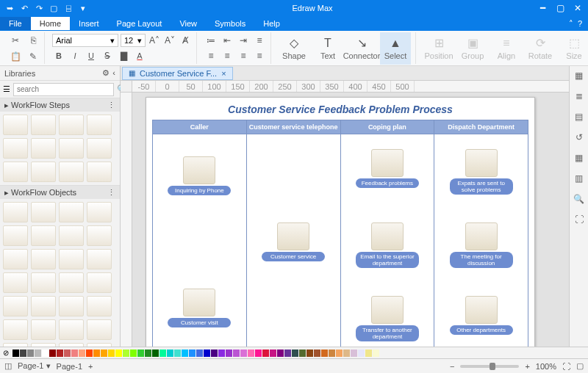 This screenshot has height=373, width=588. What do you see at coordinates (578, 8) in the screenshot?
I see `close-icon: ✕` at bounding box center [578, 8].